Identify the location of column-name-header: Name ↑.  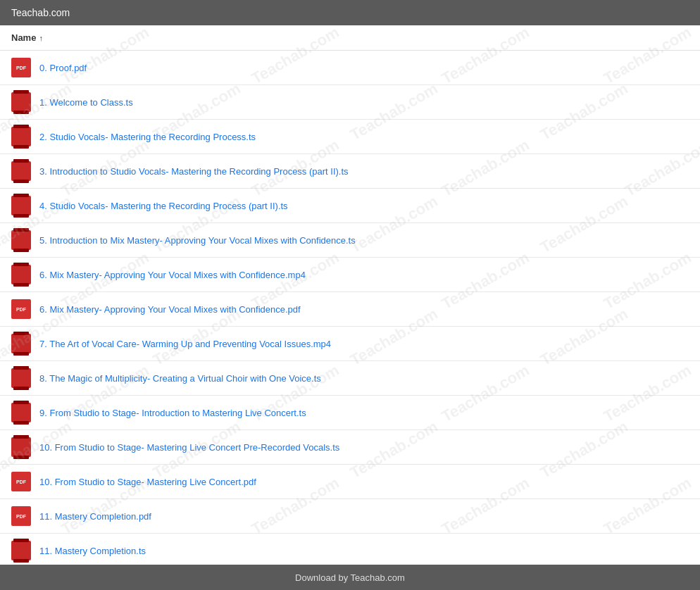
(27, 38).